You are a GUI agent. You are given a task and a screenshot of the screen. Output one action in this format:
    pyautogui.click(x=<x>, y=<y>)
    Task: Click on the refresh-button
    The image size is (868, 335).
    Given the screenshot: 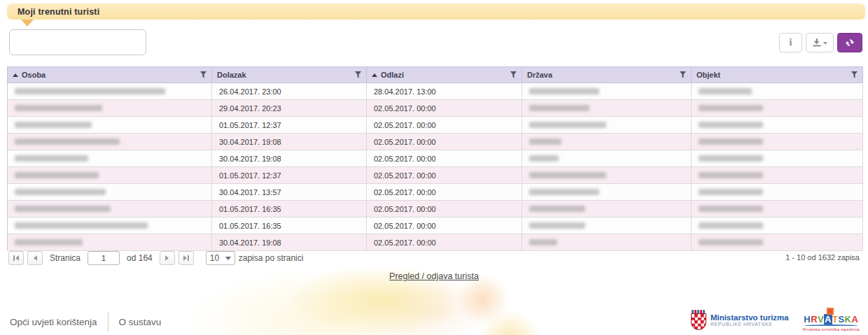 What is the action you would take?
    pyautogui.click(x=850, y=43)
    